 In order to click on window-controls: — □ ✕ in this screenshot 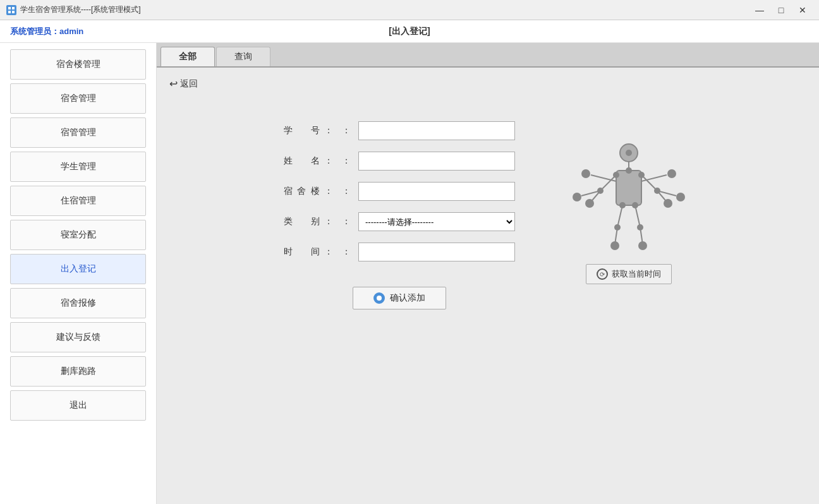, I will do `click(781, 10)`.